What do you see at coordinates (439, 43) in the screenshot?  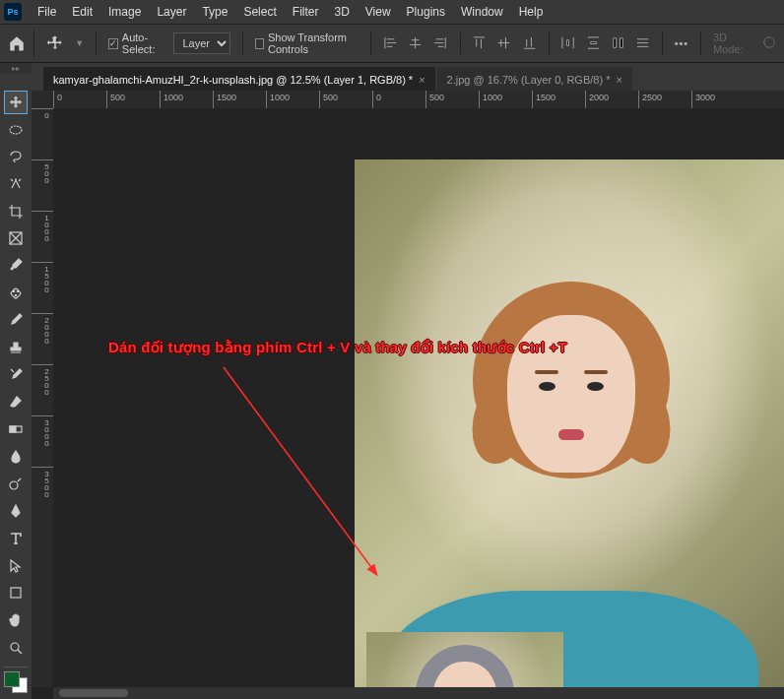 I see `align-right-icon` at bounding box center [439, 43].